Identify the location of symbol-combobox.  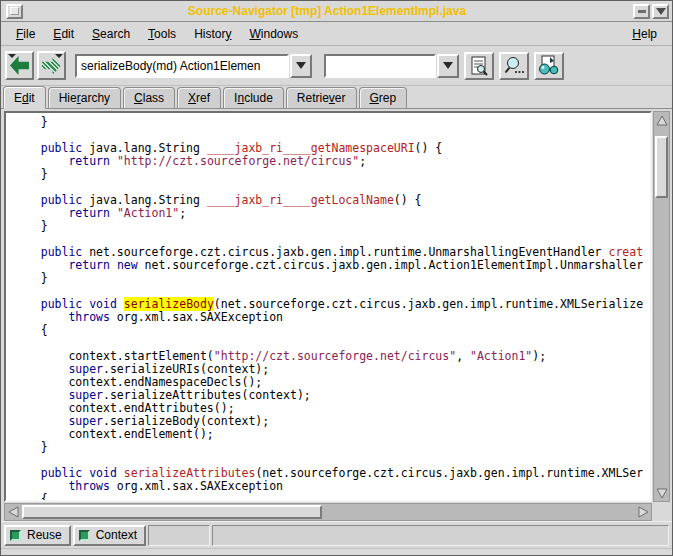
(194, 66).